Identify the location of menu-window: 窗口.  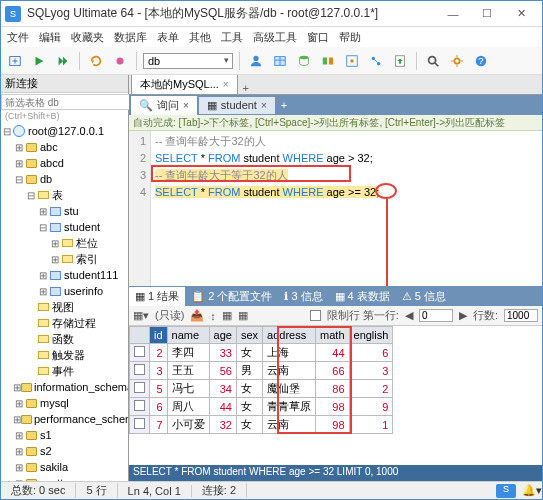
(318, 38).